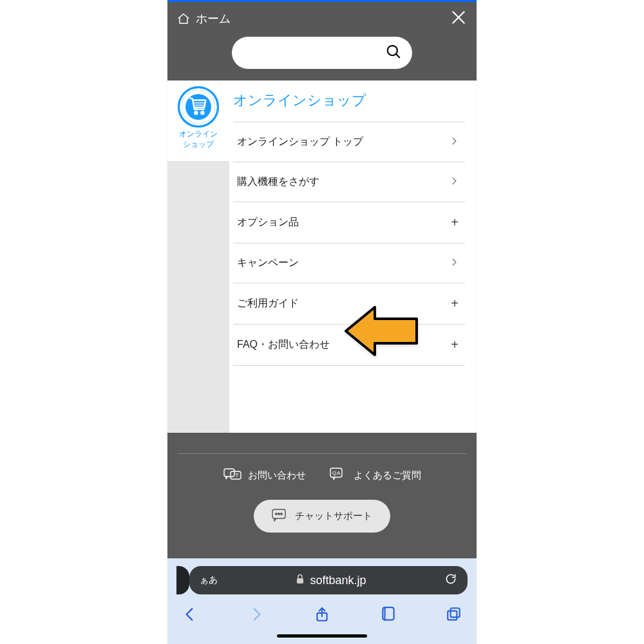 The width and height of the screenshot is (644, 644). What do you see at coordinates (198, 256) in the screenshot?
I see `category-rail: オンラインショップ` at bounding box center [198, 256].